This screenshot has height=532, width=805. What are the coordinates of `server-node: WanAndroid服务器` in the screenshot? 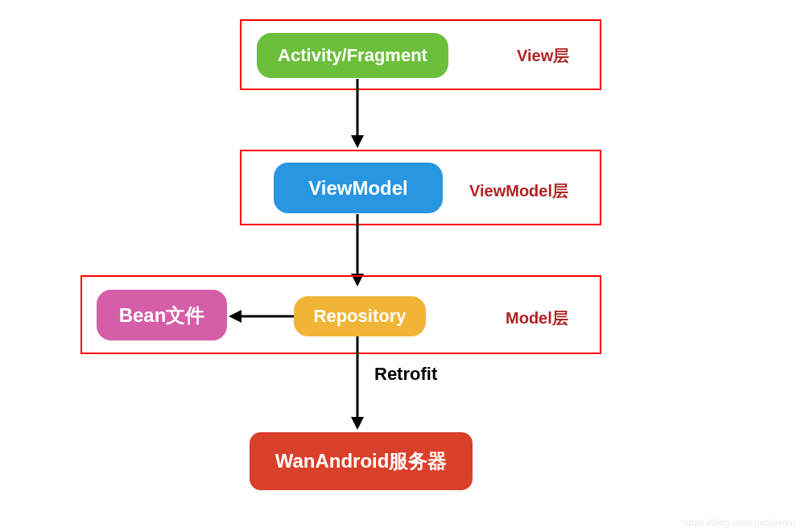 It's located at (361, 461).